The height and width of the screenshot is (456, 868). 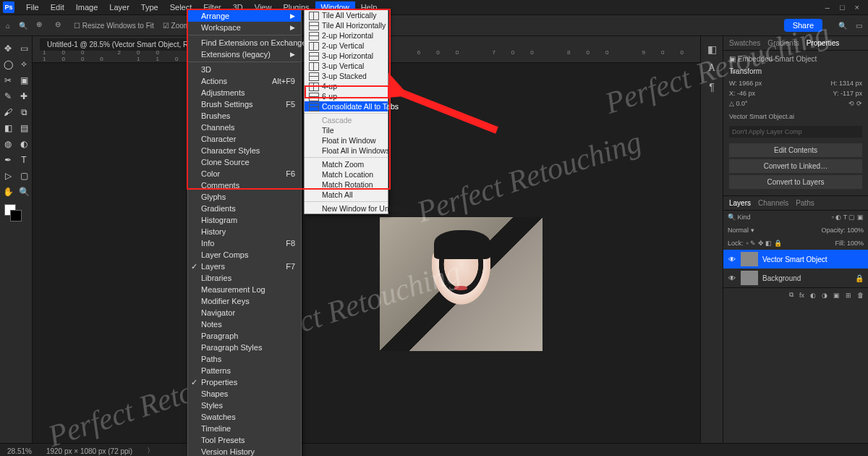 I want to click on maximize-icon: □, so click(x=842, y=7).